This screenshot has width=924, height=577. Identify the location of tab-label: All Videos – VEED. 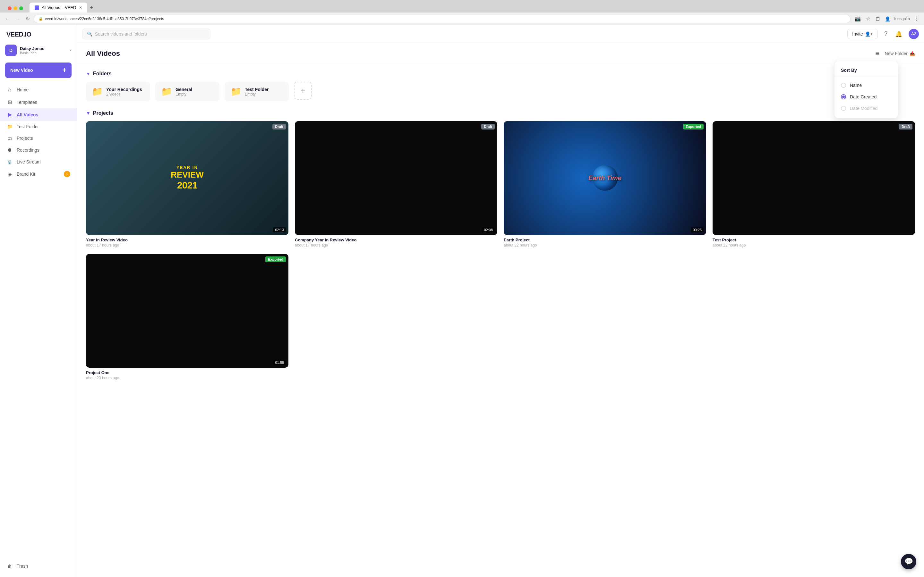
(59, 8).